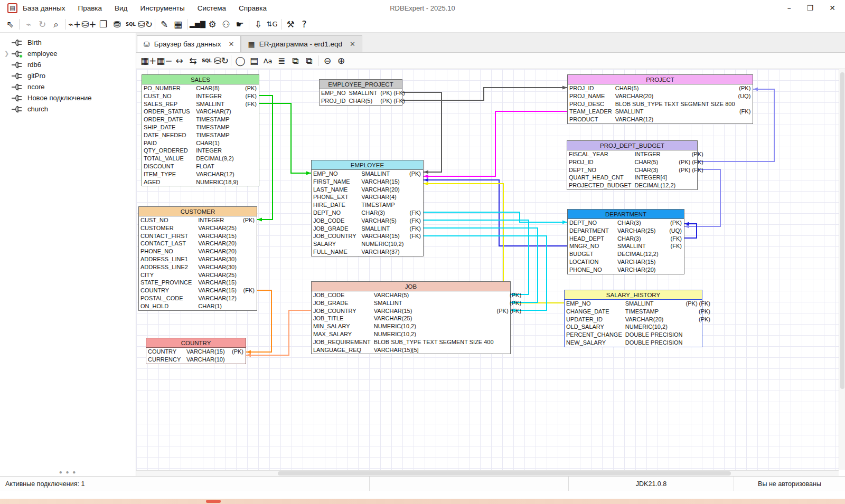  What do you see at coordinates (68, 87) in the screenshot?
I see `sidebar-connection-ncore: ncore` at bounding box center [68, 87].